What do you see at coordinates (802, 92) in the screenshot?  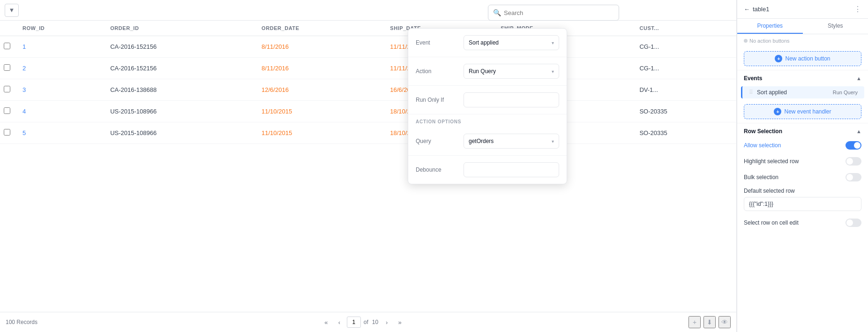 I see `event-list-item: ⠿ Sort applied Run Query` at bounding box center [802, 92].